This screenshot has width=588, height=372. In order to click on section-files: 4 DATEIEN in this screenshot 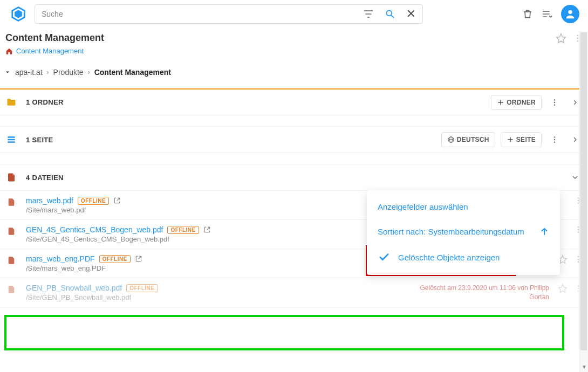, I will do `click(294, 177)`.